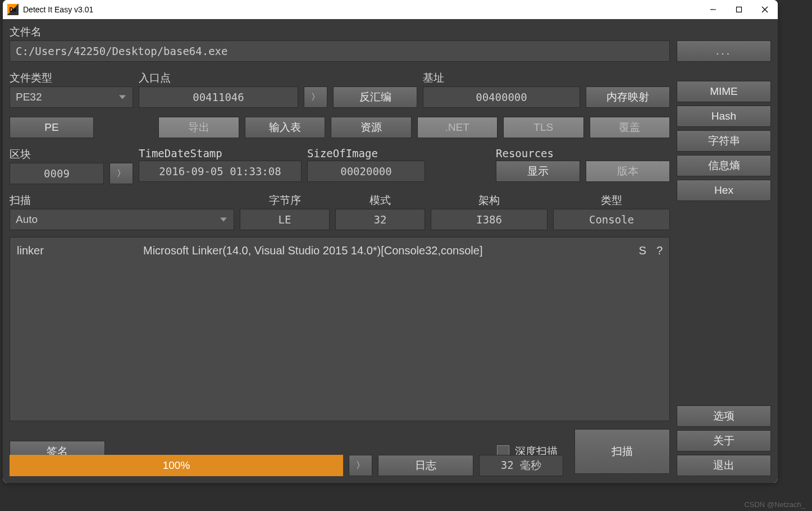 The height and width of the screenshot is (511, 812). Describe the element at coordinates (122, 200) in the screenshot. I see `scan-label: 扫描` at that location.